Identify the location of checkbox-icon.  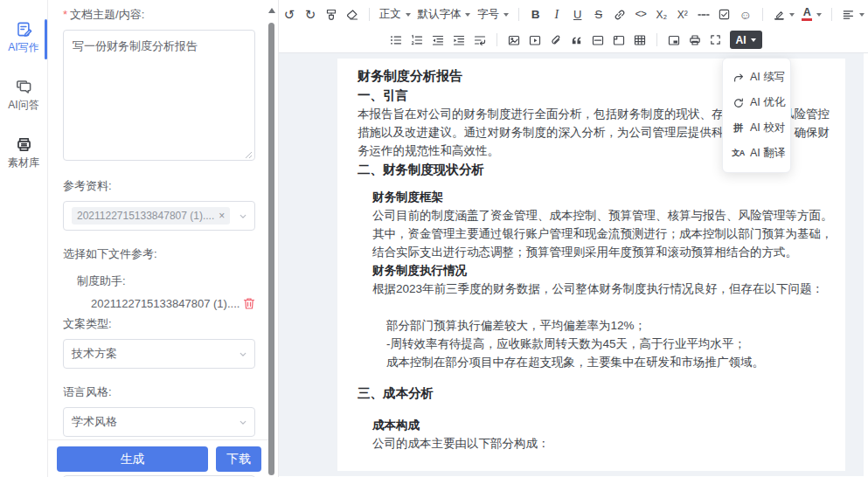
(724, 14).